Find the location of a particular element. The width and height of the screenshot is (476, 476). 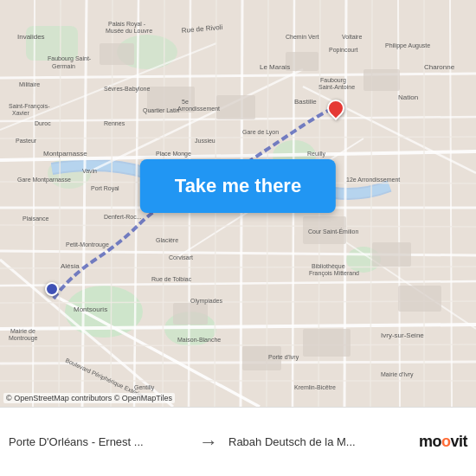

origin-section: Porte D'Orléans - Ernest ... is located at coordinates (99, 441).